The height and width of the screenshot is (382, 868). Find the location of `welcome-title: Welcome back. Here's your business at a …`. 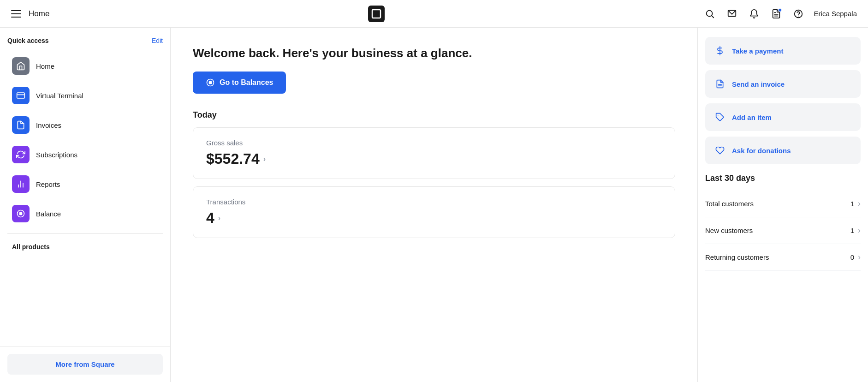

welcome-title: Welcome back. Here's your business at a … is located at coordinates (434, 54).